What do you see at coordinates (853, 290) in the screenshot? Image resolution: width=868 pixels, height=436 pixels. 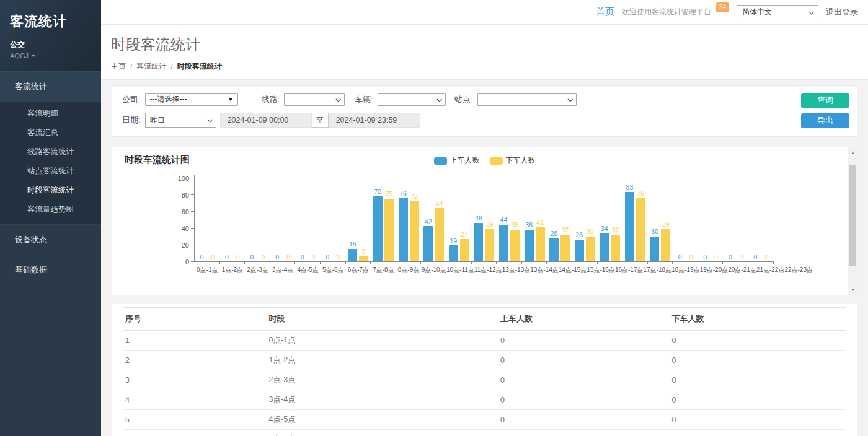 I see `scrollbar-down-arrow-icon: ▼` at bounding box center [853, 290].